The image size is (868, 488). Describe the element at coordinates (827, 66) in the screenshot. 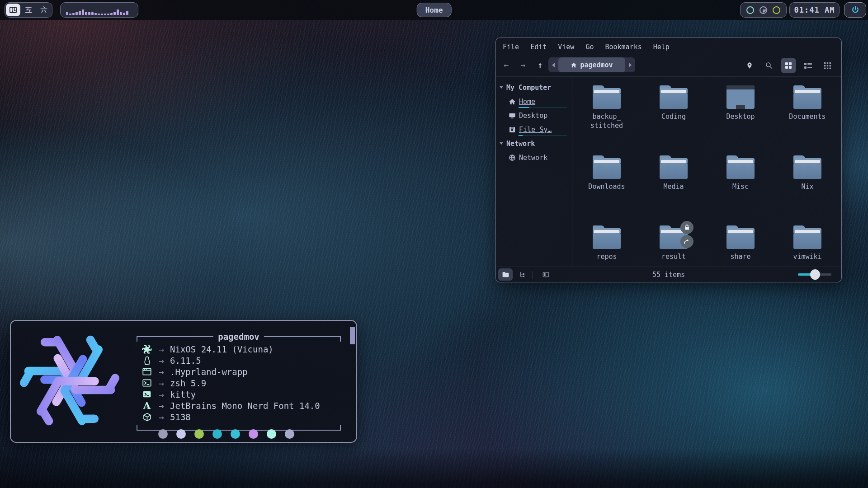

I see `compact-view-button` at that location.